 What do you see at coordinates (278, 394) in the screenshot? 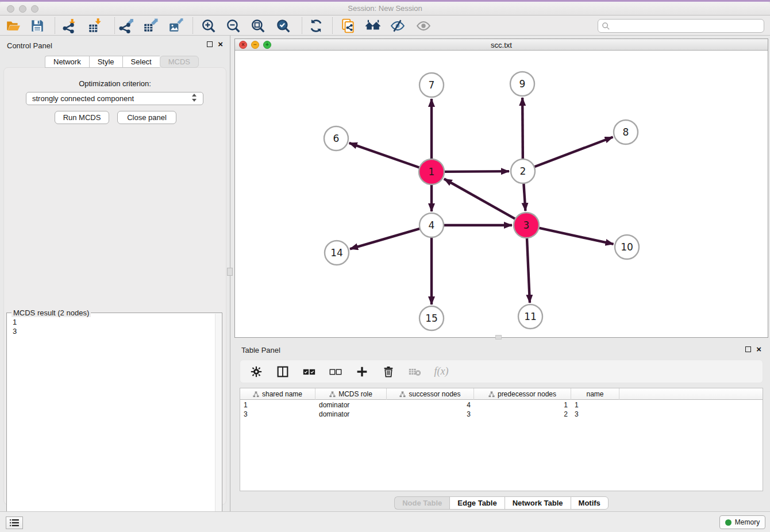
I see `column-header-shared-name: shared name` at bounding box center [278, 394].